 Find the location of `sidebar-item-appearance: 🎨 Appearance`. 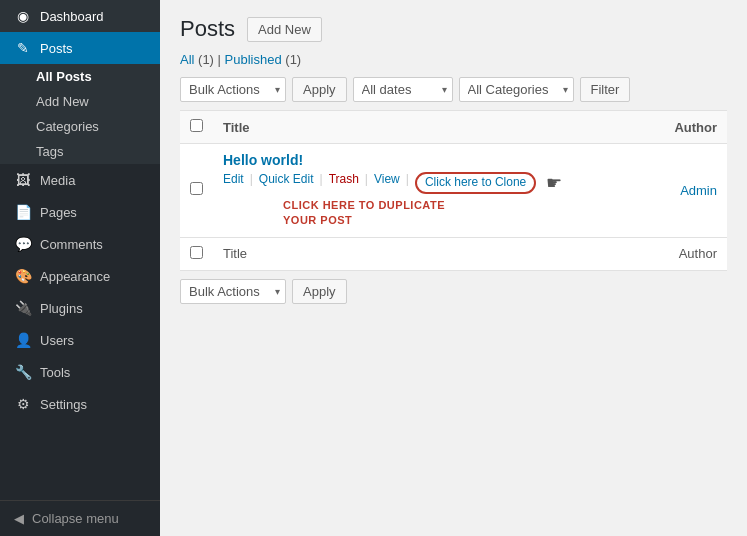

sidebar-item-appearance: 🎨 Appearance is located at coordinates (80, 276).